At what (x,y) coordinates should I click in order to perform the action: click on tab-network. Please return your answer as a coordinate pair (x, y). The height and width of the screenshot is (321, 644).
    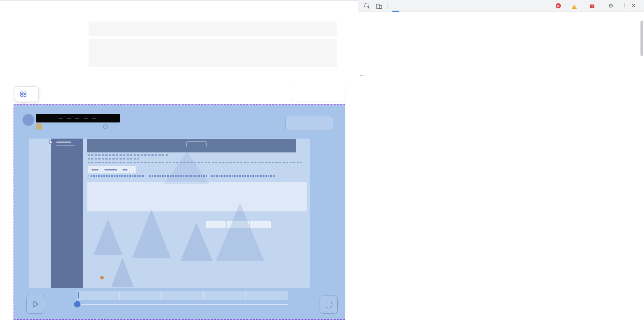
    Looking at the image, I should click on (487, 6).